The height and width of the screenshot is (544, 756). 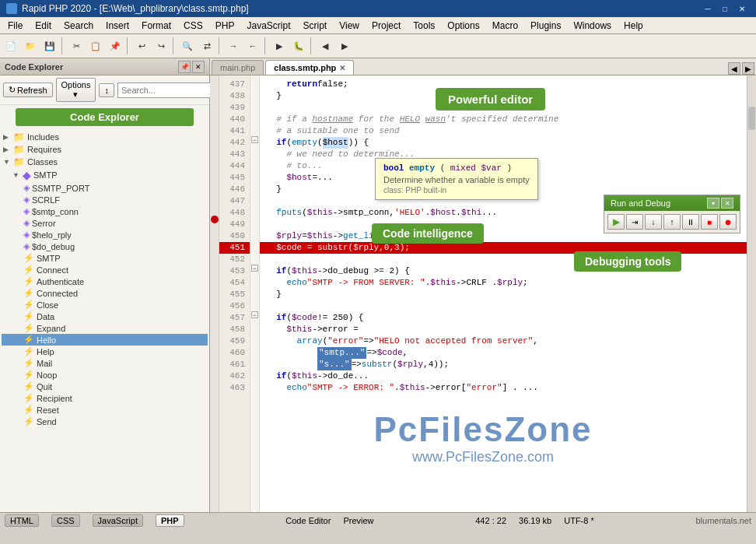 I want to click on tb-search: 🔍, so click(x=187, y=46).